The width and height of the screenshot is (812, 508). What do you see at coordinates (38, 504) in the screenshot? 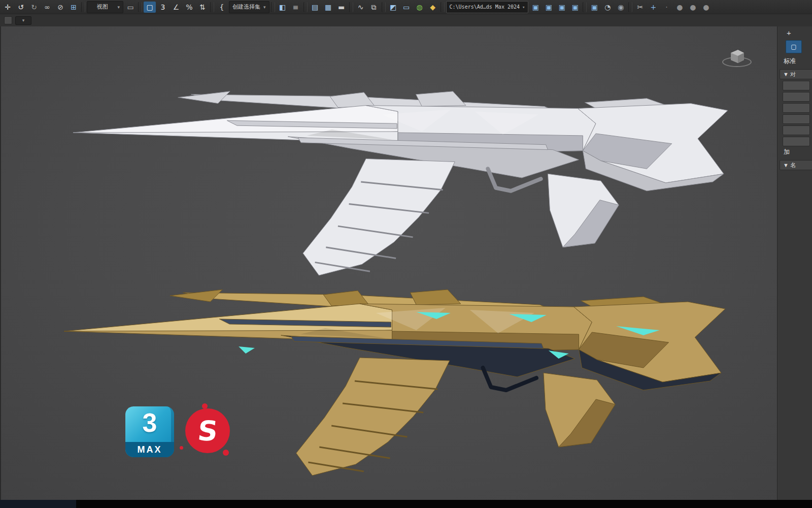
I see `status-bar-segment` at bounding box center [38, 504].